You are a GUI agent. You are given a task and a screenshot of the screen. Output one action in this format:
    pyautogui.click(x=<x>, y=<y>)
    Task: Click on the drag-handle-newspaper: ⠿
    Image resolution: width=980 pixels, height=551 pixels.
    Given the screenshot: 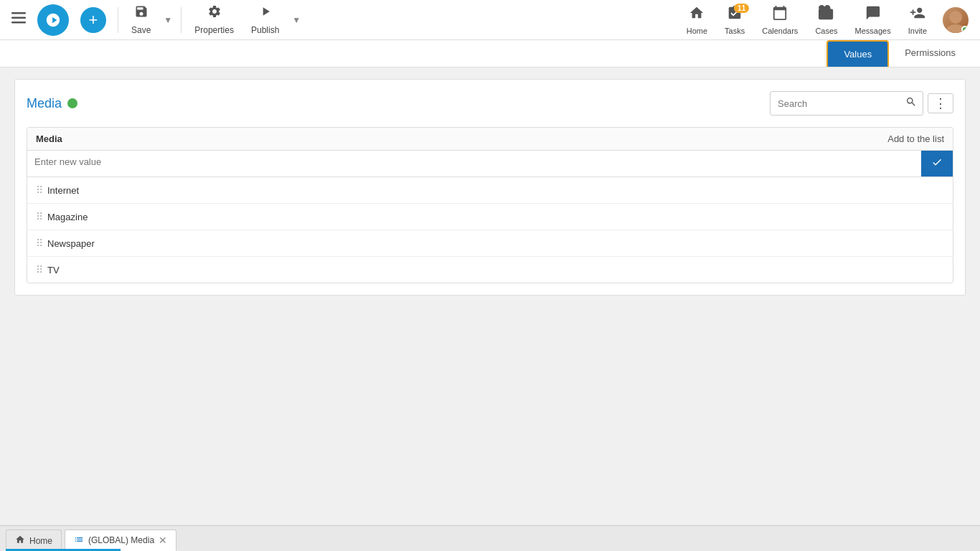 What is the action you would take?
    pyautogui.click(x=39, y=243)
    